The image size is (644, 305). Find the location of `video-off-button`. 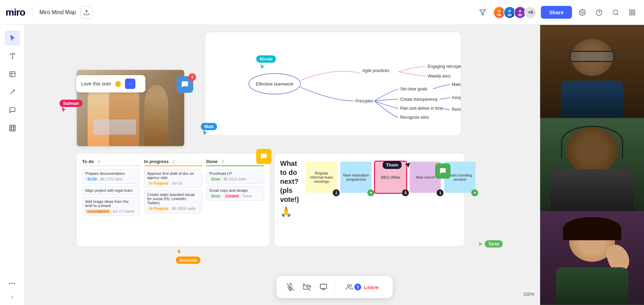

video-off-button is located at coordinates (307, 287).